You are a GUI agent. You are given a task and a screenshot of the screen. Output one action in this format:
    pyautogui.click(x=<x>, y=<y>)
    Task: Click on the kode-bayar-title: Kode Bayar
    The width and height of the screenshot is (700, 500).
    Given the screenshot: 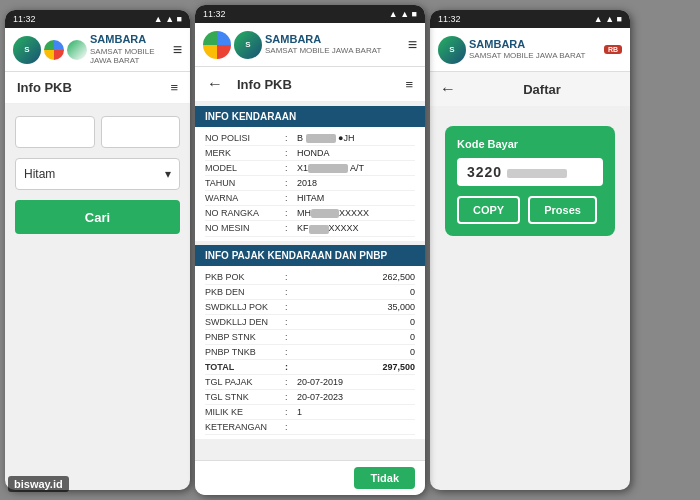 What is the action you would take?
    pyautogui.click(x=530, y=144)
    